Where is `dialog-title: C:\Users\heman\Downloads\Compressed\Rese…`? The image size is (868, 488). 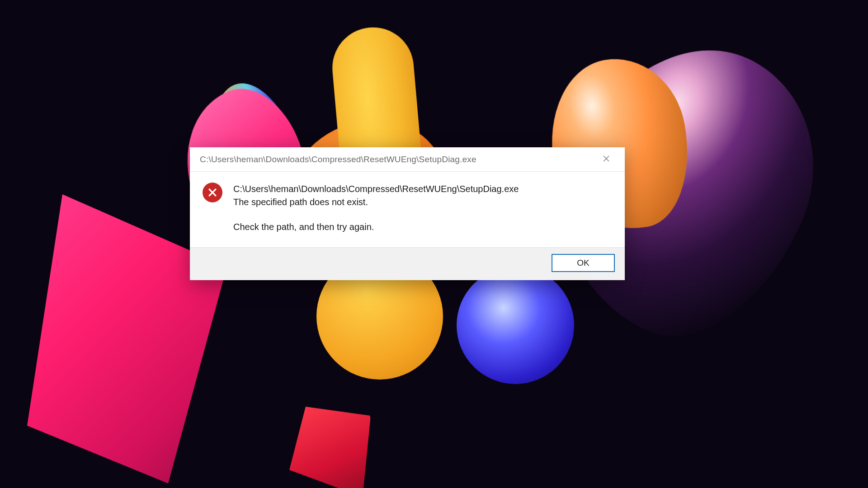 dialog-title: C:\Users\heman\Downloads\Compressed\Rese… is located at coordinates (338, 160).